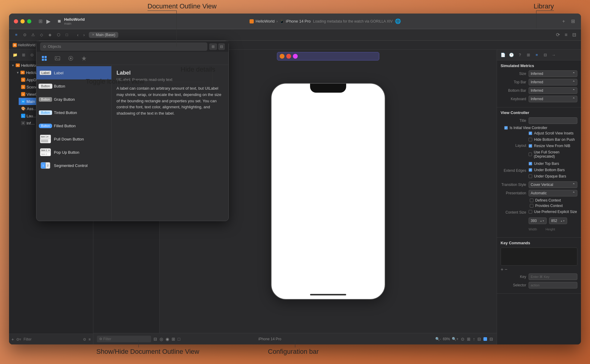  Describe the element at coordinates (506, 128) in the screenshot. I see `is-initial-checkbox: ✓` at that location.